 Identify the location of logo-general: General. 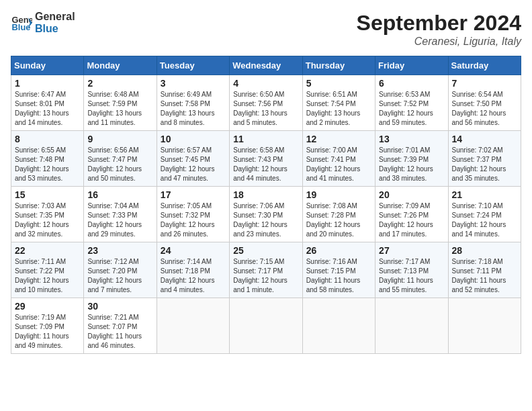
(55, 17).